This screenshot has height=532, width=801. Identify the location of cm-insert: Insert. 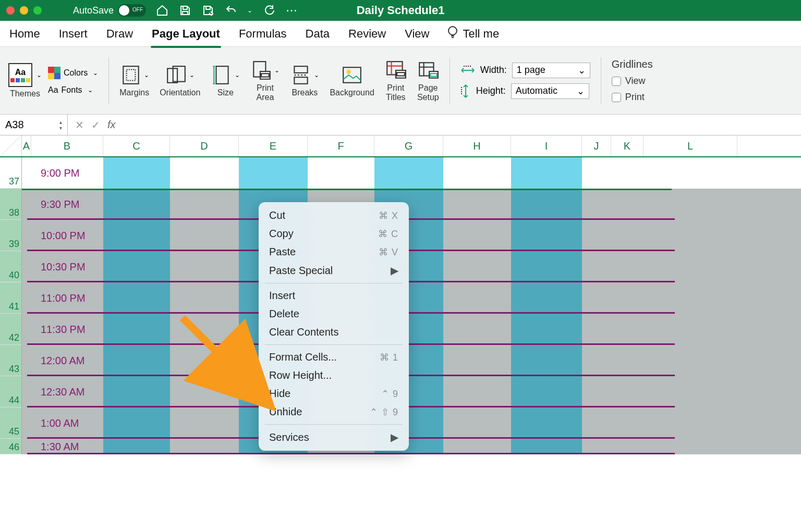
(334, 296).